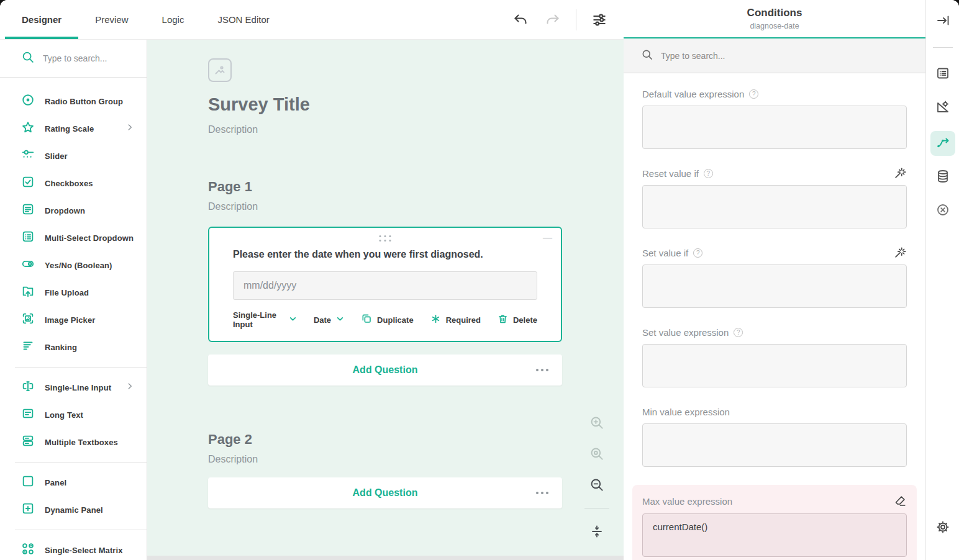 The image size is (959, 560). I want to click on dropdown-icon, so click(28, 210).